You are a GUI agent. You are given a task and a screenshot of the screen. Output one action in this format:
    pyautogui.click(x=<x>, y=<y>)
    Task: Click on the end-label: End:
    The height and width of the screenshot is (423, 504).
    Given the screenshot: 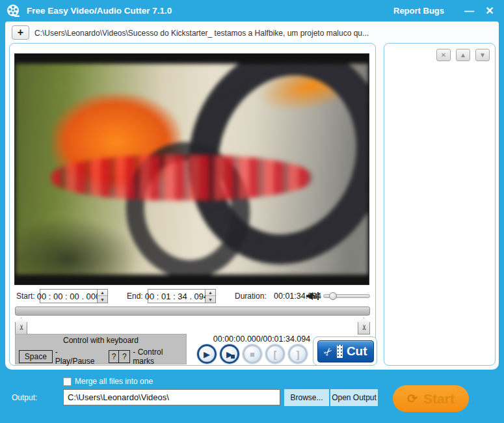 What is the action you would take?
    pyautogui.click(x=135, y=296)
    